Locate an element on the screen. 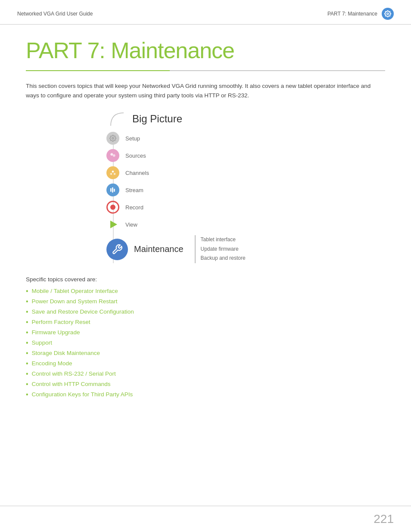  header-left-text: Networked VGA Grid User Guide is located at coordinates (55, 14).